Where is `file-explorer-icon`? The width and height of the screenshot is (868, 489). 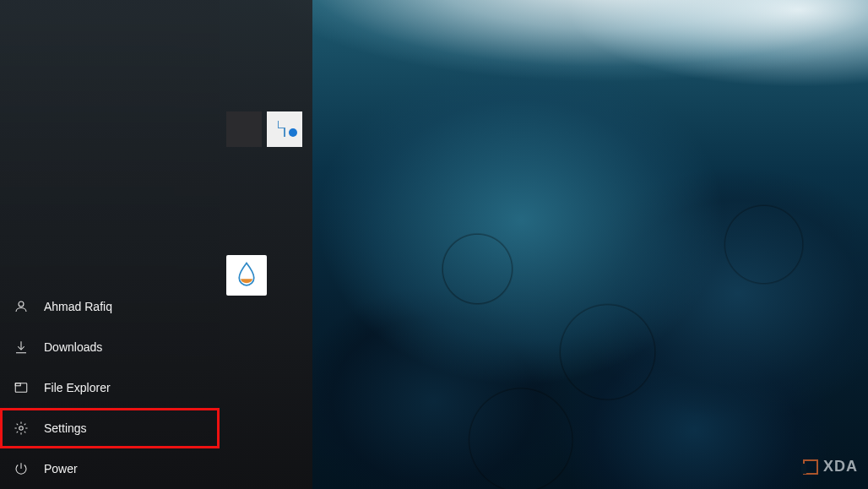
file-explorer-icon is located at coordinates (21, 388).